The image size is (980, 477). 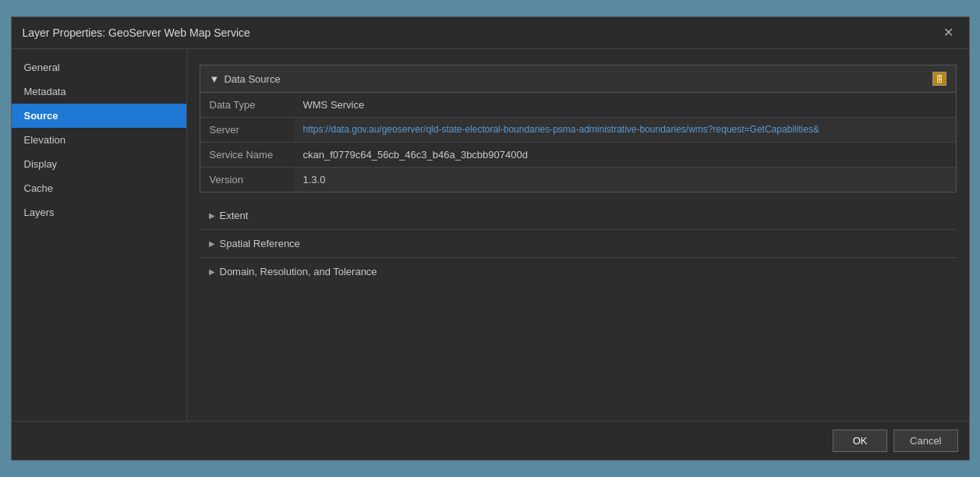 What do you see at coordinates (625, 155) in the screenshot?
I see `row-value: ckan_f0779c64_56cb_46c3_b46a_3bcbb907400…` at bounding box center [625, 155].